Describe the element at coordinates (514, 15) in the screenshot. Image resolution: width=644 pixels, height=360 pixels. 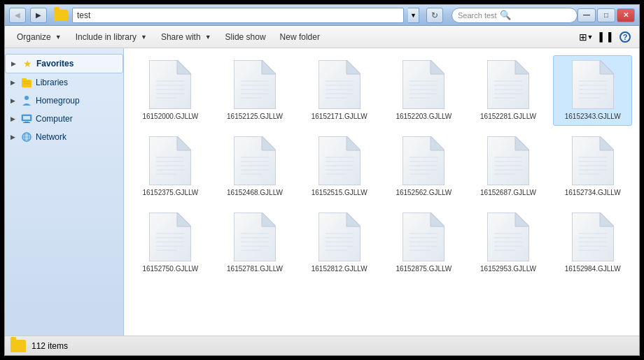
I see `search-bar: Search test 🔍` at that location.